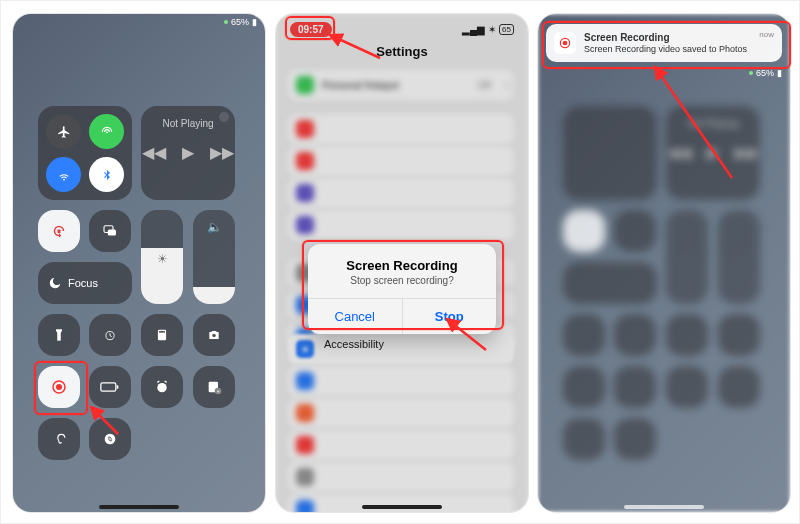  Describe the element at coordinates (55, 283) in the screenshot. I see `moon-icon` at that location.